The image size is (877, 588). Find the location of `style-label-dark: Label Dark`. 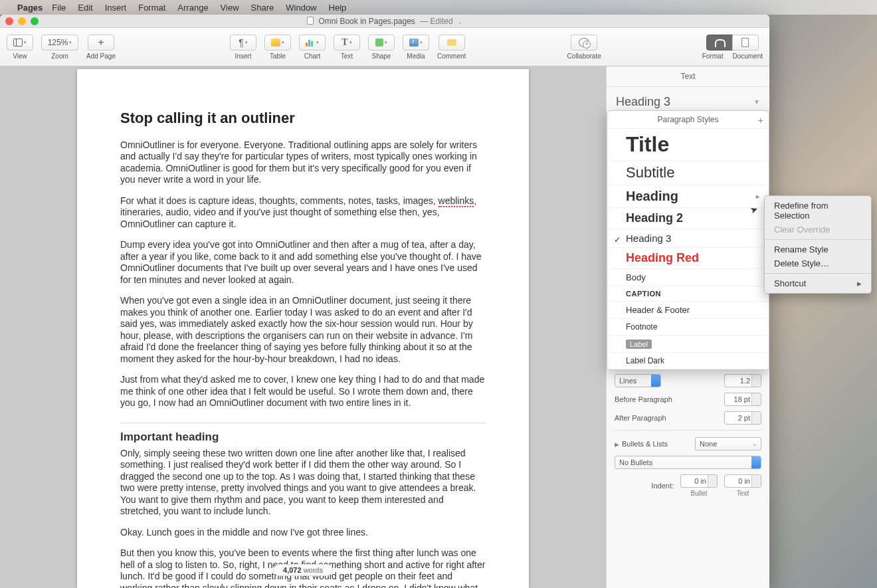

style-label-dark: Label Dark is located at coordinates (688, 361).